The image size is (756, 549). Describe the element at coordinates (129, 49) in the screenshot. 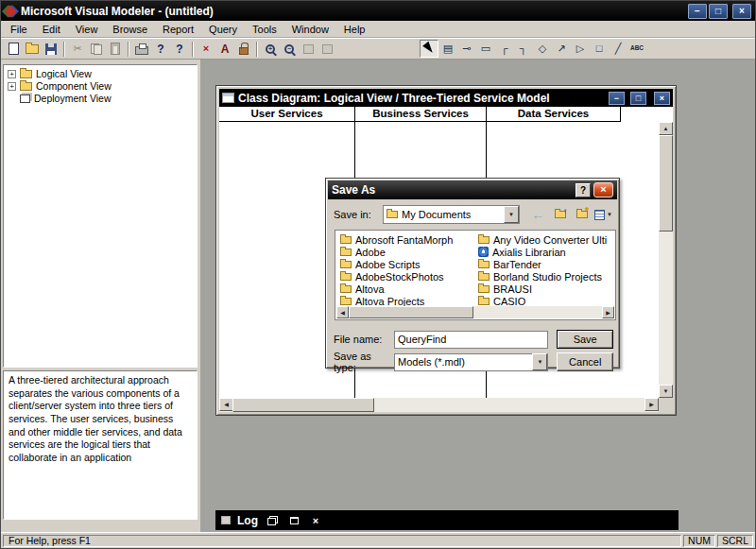

I see `toolbar-separator` at that location.